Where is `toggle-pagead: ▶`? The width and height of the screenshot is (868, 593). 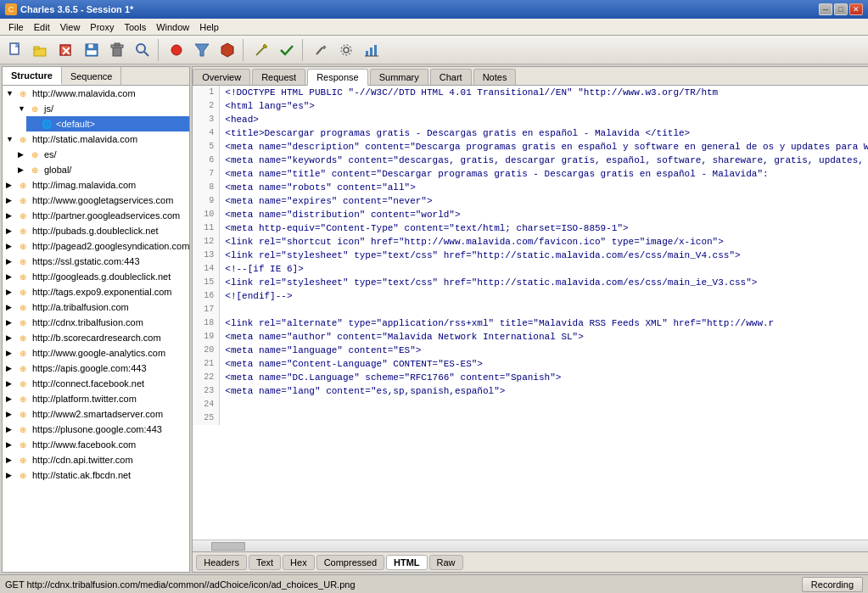 toggle-pagead: ▶ is located at coordinates (11, 246).